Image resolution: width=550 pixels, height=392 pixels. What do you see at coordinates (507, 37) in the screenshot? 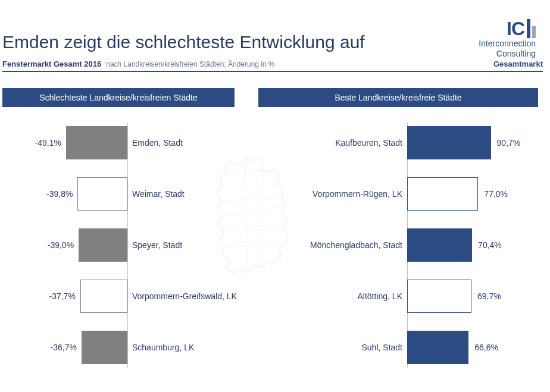
I see `logo: IC Interconnection Consulting` at bounding box center [507, 37].